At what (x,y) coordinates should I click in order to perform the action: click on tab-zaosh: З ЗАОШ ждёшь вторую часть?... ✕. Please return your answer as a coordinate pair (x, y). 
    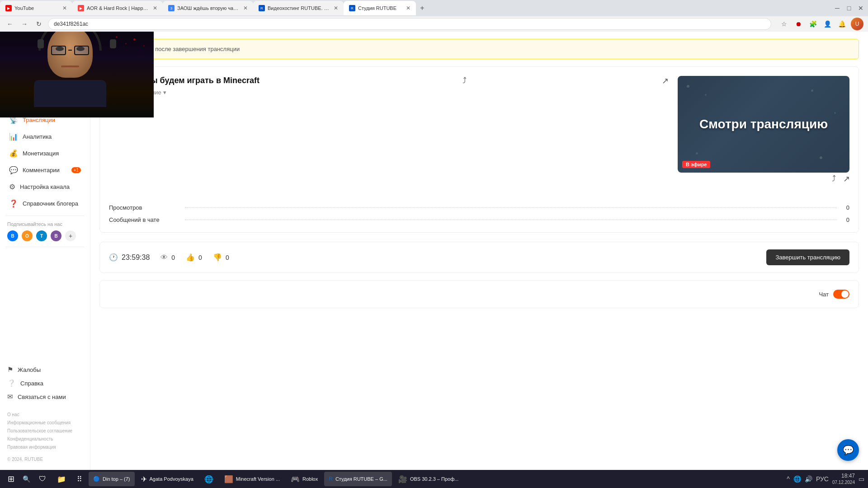
    Looking at the image, I should click on (208, 8).